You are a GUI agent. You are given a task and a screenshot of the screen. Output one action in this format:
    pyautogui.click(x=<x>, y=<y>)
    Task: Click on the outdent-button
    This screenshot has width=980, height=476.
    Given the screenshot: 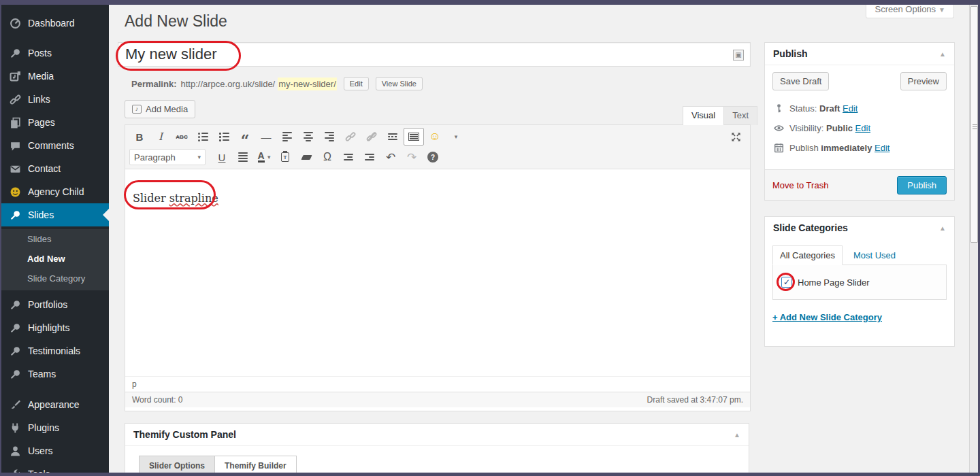 What is the action you would take?
    pyautogui.click(x=348, y=157)
    